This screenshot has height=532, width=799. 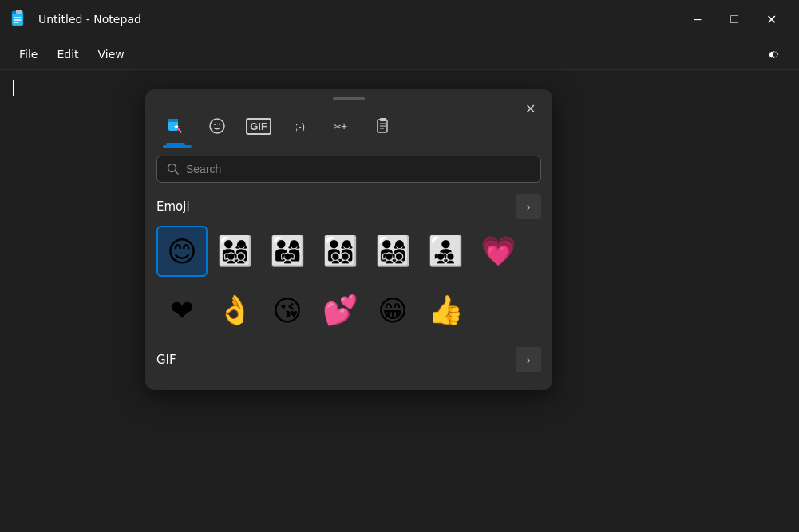 What do you see at coordinates (393, 310) in the screenshot?
I see `emoji-cell-grinning-face: 😁` at bounding box center [393, 310].